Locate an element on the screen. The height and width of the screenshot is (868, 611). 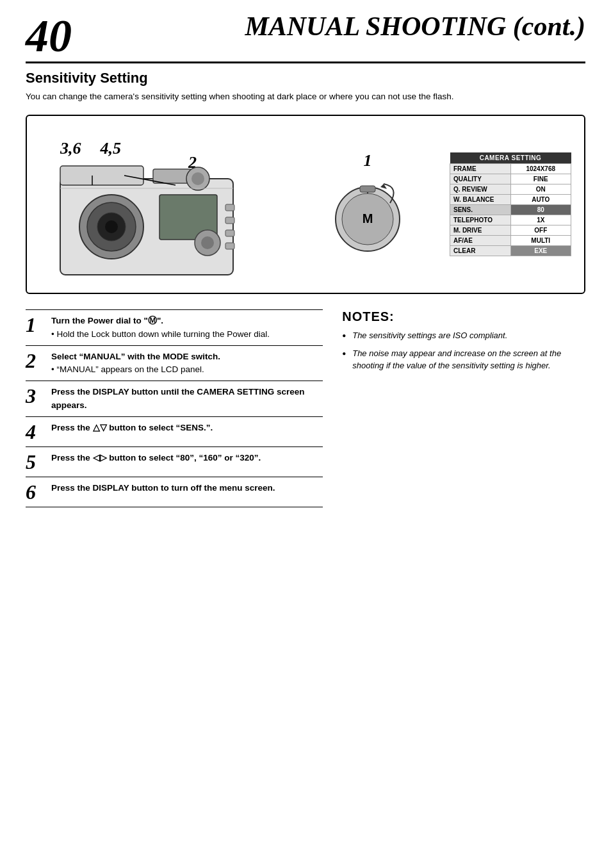
notes-list: The sensitivity settings are ISO complia… is located at coordinates (464, 351).